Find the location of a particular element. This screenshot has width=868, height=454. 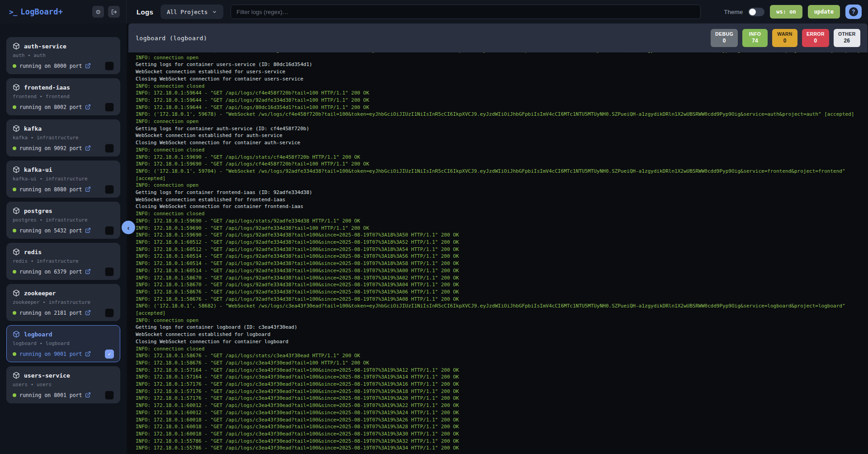

terminal-prompt-icon: >_ is located at coordinates (13, 12).